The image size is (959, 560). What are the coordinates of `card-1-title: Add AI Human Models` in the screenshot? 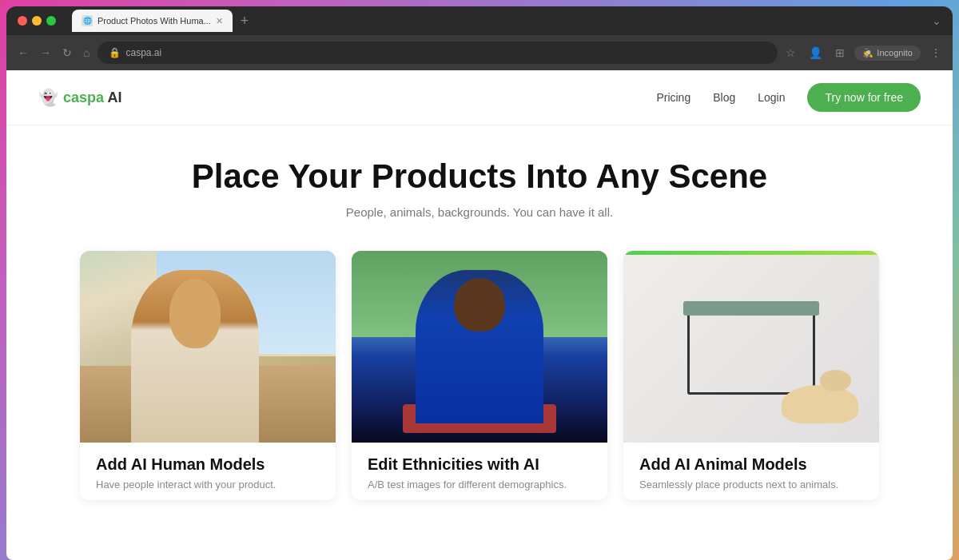 It's located at (208, 465).